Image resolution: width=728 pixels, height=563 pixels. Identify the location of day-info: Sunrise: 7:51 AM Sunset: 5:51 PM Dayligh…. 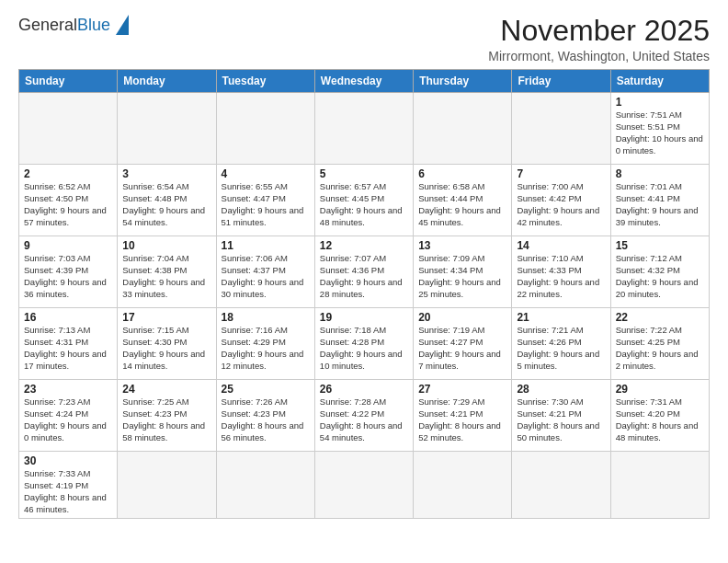
(660, 132).